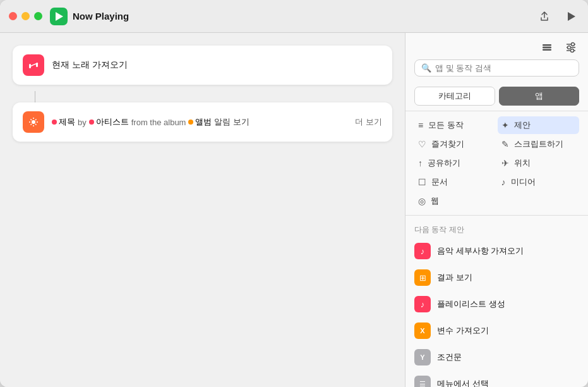 This screenshot has height=387, width=588. Describe the element at coordinates (109, 122) in the screenshot. I see `artist-tag: 아티스트` at that location.